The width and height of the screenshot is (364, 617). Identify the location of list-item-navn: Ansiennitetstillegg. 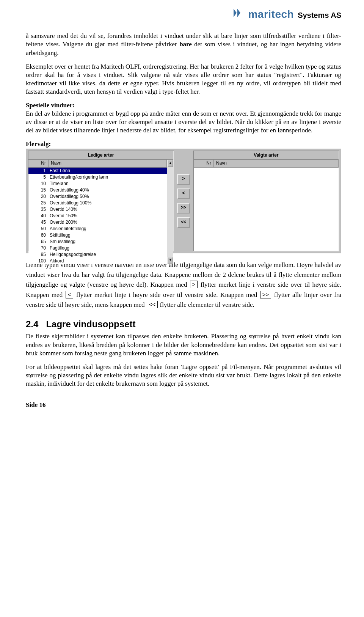
(108, 229).